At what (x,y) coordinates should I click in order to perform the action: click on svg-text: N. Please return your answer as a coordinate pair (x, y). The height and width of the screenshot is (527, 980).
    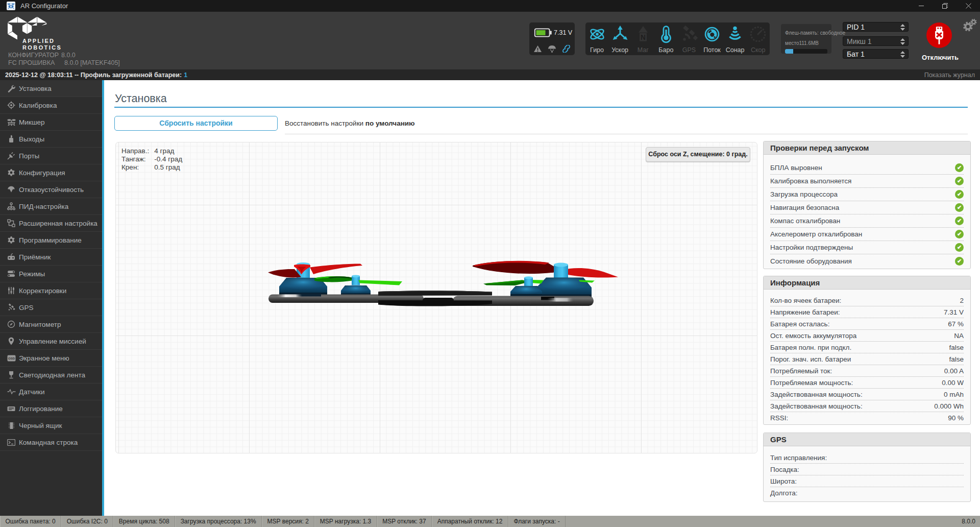
    Looking at the image, I should click on (643, 38).